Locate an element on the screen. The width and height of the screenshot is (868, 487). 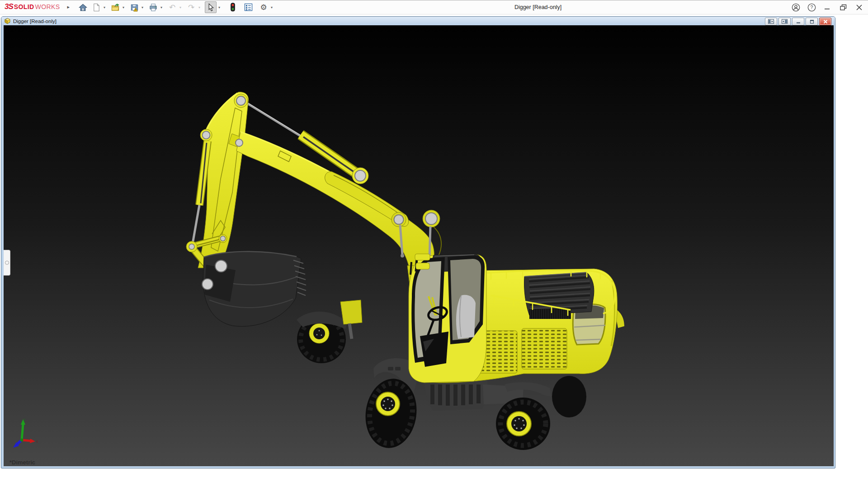
doc-close-button is located at coordinates (826, 22).